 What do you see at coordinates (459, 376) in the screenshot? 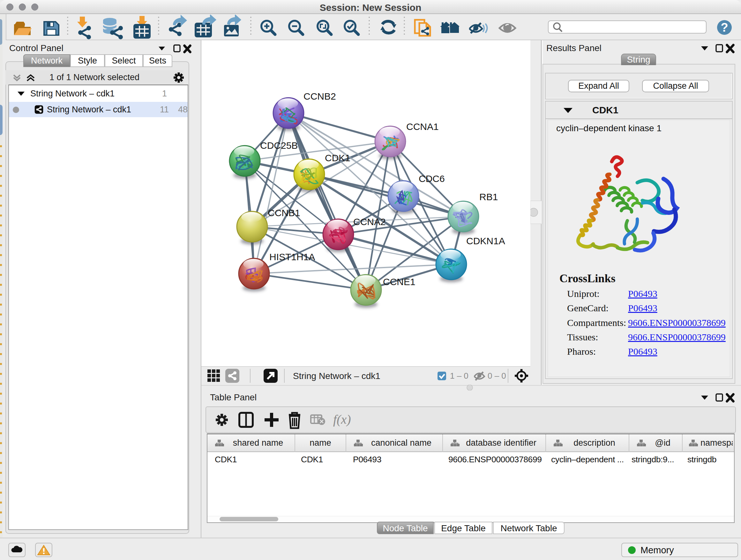
I see `svg-text: 1 – 0` at bounding box center [459, 376].